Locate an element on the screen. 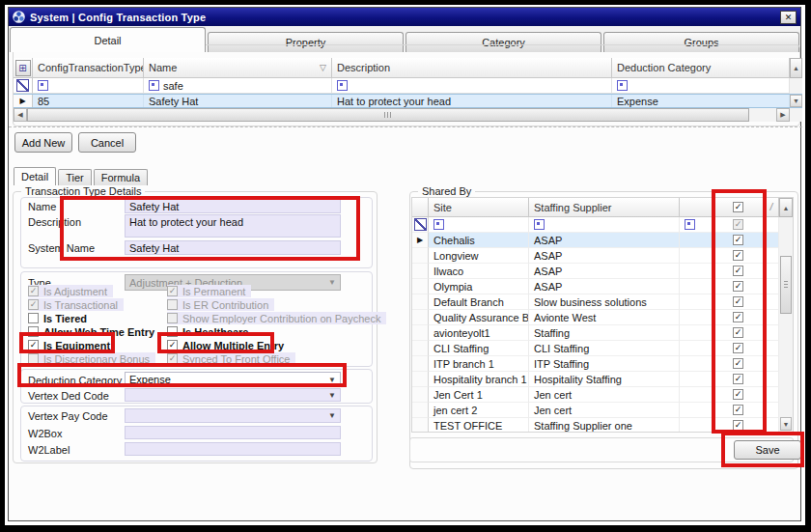  select-all-checkbox: ✓ is located at coordinates (738, 207).